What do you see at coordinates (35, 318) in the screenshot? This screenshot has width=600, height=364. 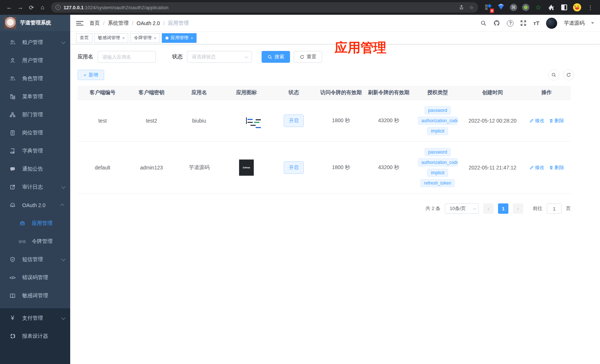 I see `sidebar-item-pay: ¥ 支付管理` at bounding box center [35, 318].